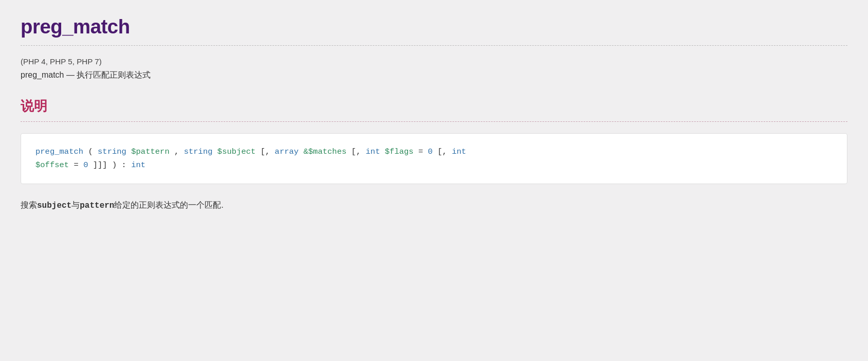 Image resolution: width=868 pixels, height=361 pixels. I want to click on code-bracket-opt-1: [,, so click(268, 152).